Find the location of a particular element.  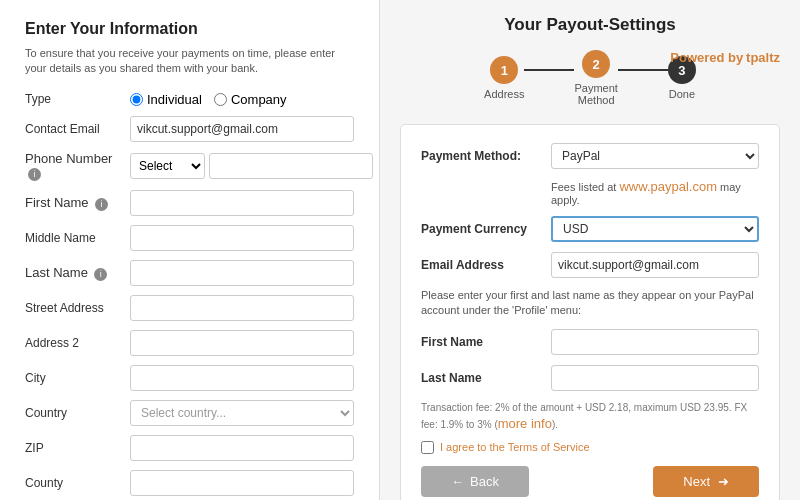

right-last-name-input is located at coordinates (655, 378).